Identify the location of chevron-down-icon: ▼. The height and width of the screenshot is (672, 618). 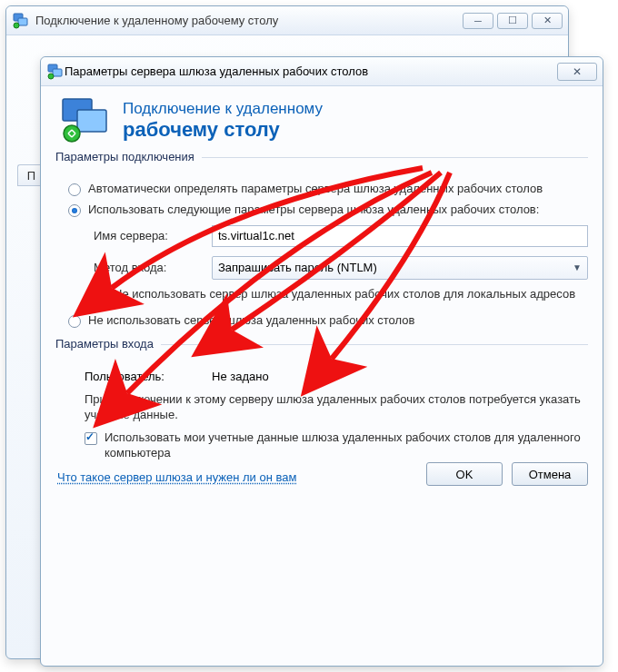
(577, 267).